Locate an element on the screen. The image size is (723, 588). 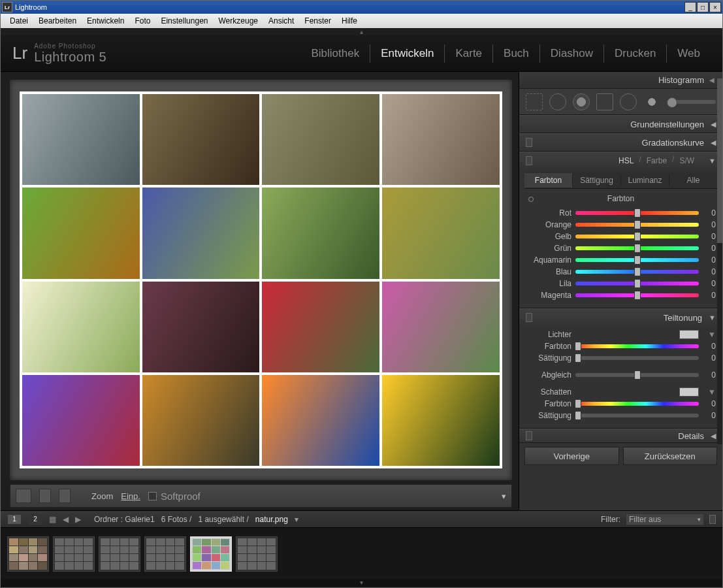
redeye-tool-icon is located at coordinates (581, 102).